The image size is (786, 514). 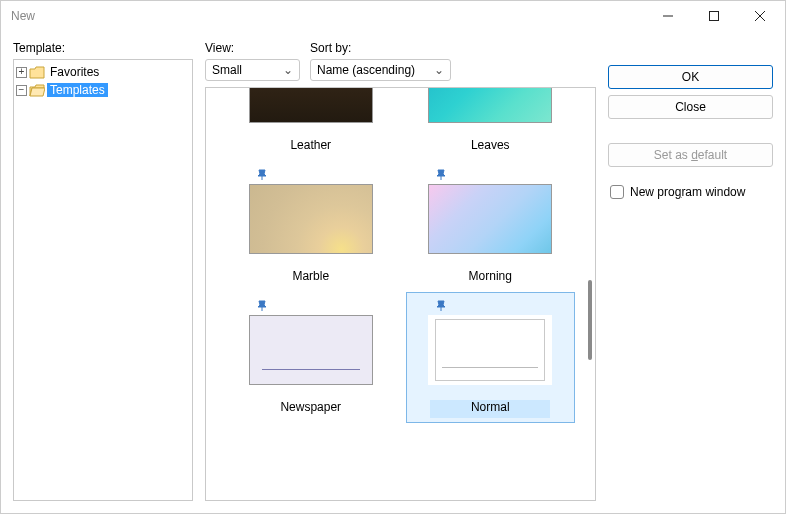 I want to click on folder-open-icon, so click(x=37, y=90).